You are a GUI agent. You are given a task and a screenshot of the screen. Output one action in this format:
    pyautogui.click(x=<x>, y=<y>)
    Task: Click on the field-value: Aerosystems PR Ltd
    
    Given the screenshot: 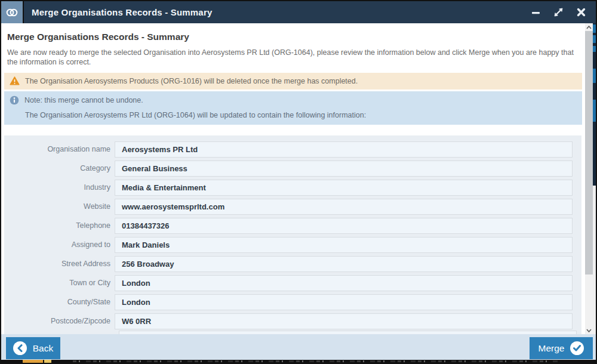 What is the action you would take?
    pyautogui.click(x=344, y=149)
    